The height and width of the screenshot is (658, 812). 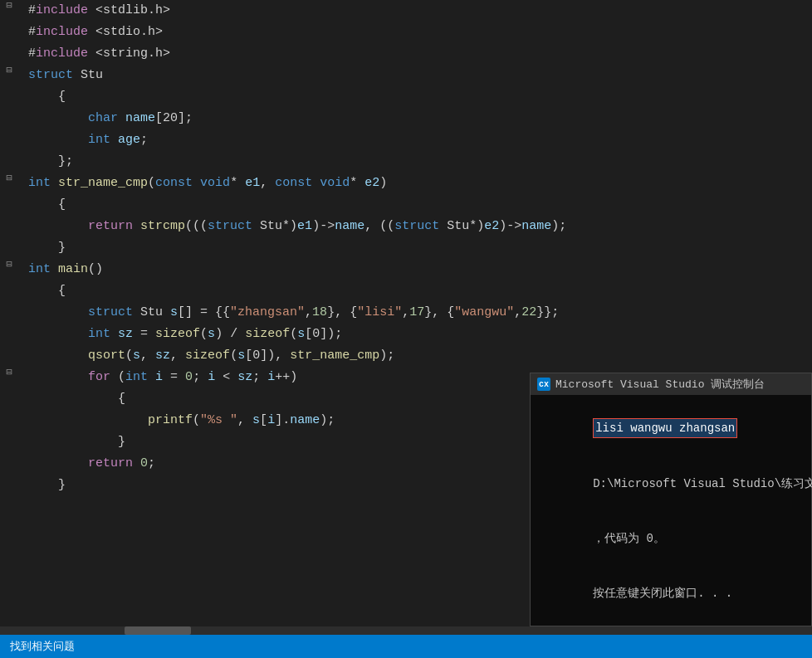 I want to click on token-plain: <string.h>, so click(x=130, y=53).